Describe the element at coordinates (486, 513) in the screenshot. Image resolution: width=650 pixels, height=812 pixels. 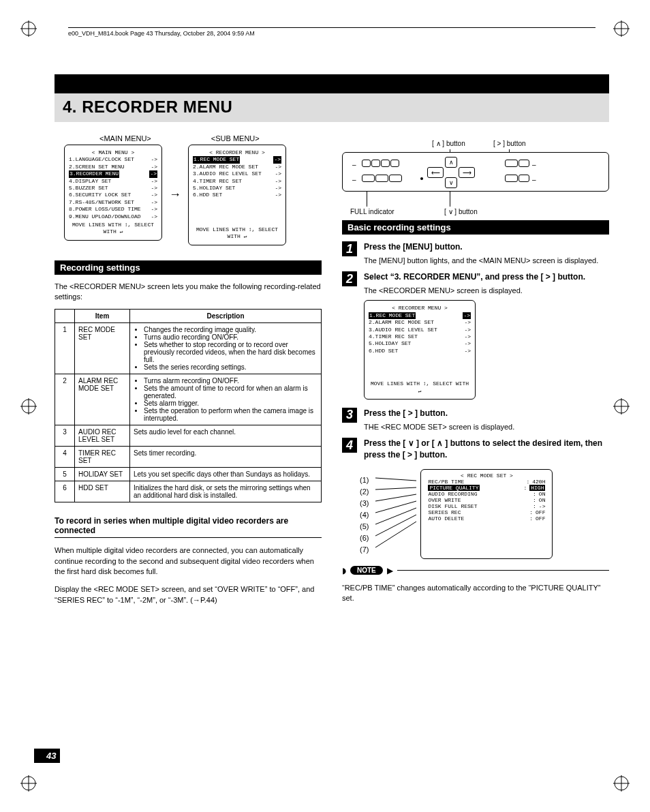
I see `rec-mode-row: SERIES REC:OFF` at that location.